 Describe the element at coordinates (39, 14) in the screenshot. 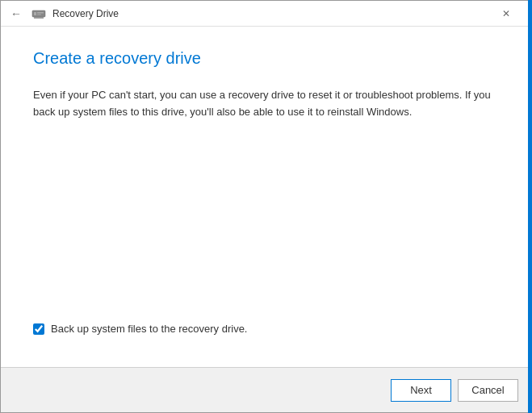

I see `drive-icon` at that location.